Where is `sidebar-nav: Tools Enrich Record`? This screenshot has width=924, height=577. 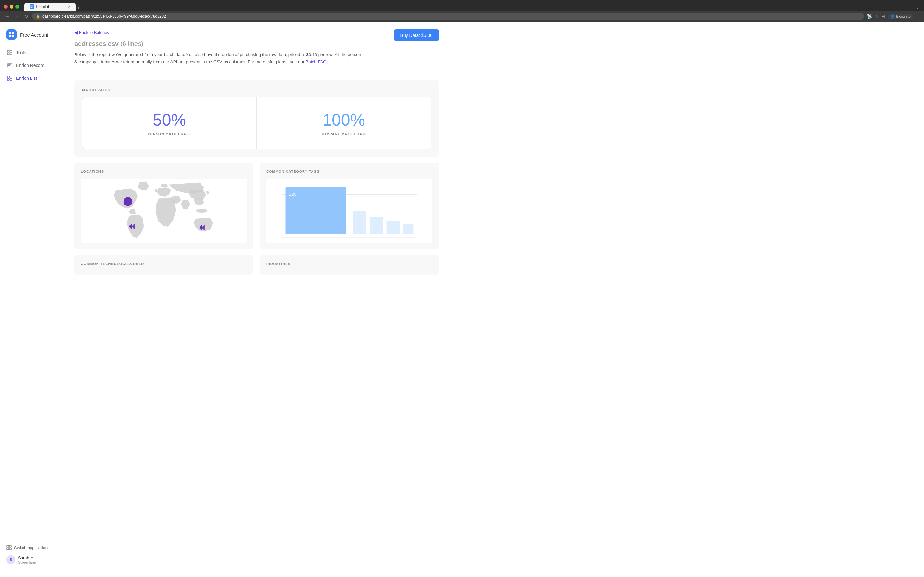 sidebar-nav: Tools Enrich Record is located at coordinates (32, 292).